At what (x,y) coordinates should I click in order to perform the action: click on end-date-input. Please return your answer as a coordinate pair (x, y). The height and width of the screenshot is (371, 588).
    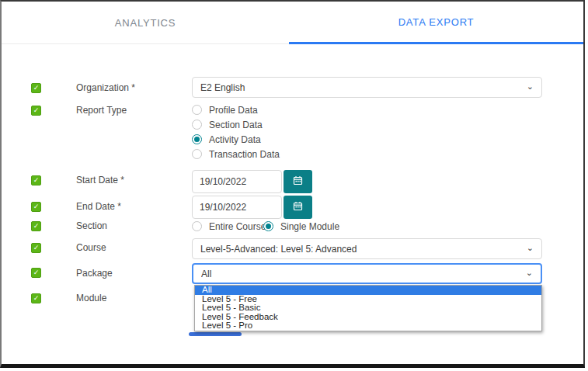
    Looking at the image, I should click on (237, 207).